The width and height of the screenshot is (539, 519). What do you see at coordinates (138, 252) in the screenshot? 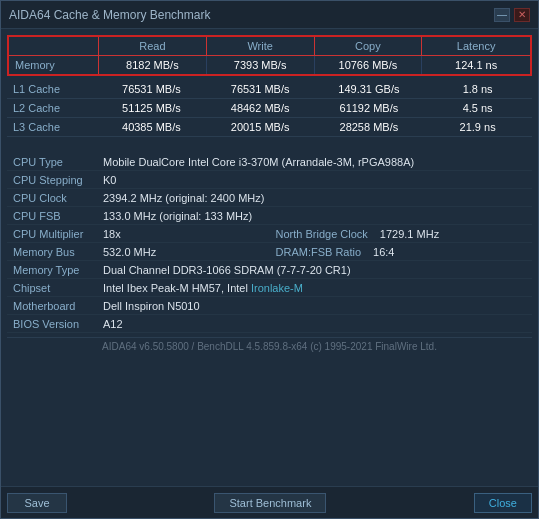
I see `memory-bus-col: Memory Bus 532.0 MHz` at bounding box center [138, 252].